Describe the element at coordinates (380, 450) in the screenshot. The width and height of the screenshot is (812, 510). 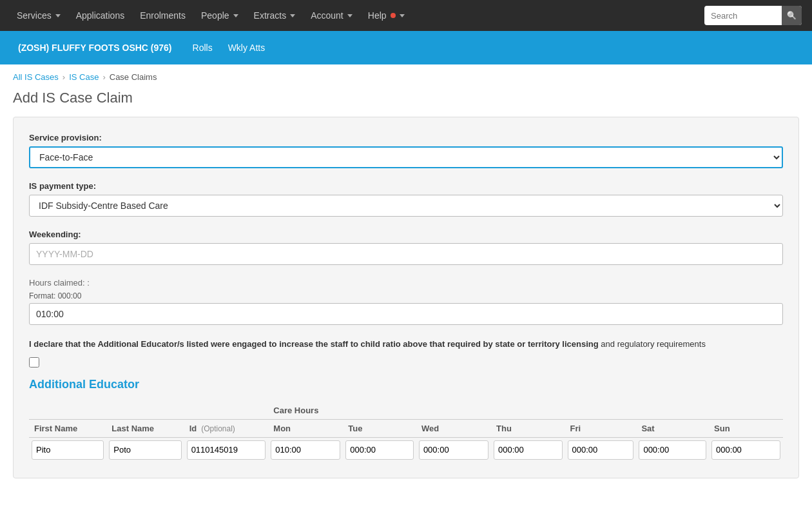
I see `tue-input` at that location.